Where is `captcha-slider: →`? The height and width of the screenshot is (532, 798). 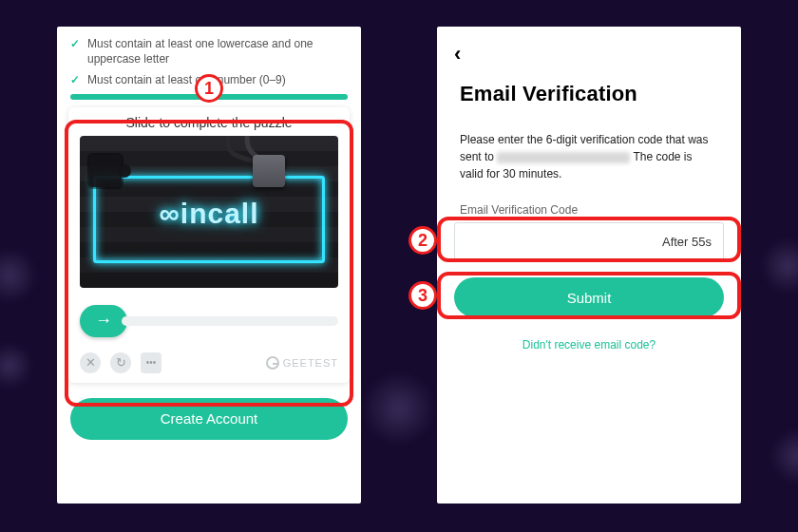
captcha-slider: → is located at coordinates (209, 321).